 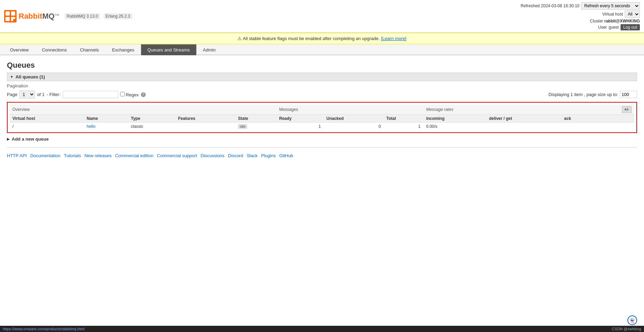 What do you see at coordinates (455, 119) in the screenshot?
I see `col-incoming: incoming` at bounding box center [455, 119].